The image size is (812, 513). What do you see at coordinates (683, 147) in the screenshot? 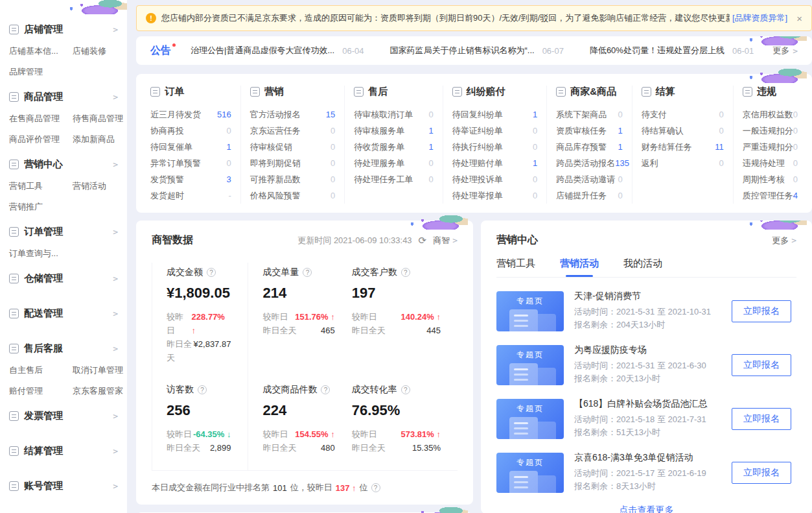
I see `todo-row: 财务结算任务 11` at bounding box center [683, 147].